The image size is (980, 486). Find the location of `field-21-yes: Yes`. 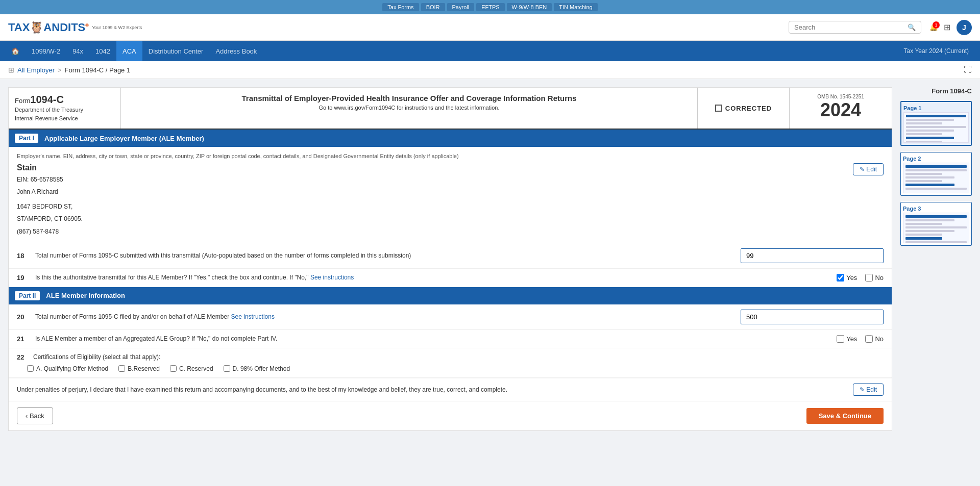

field-21-yes: Yes is located at coordinates (847, 339).